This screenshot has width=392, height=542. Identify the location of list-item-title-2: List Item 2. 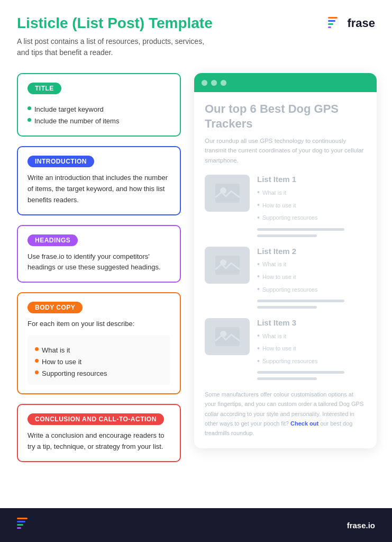
(312, 251).